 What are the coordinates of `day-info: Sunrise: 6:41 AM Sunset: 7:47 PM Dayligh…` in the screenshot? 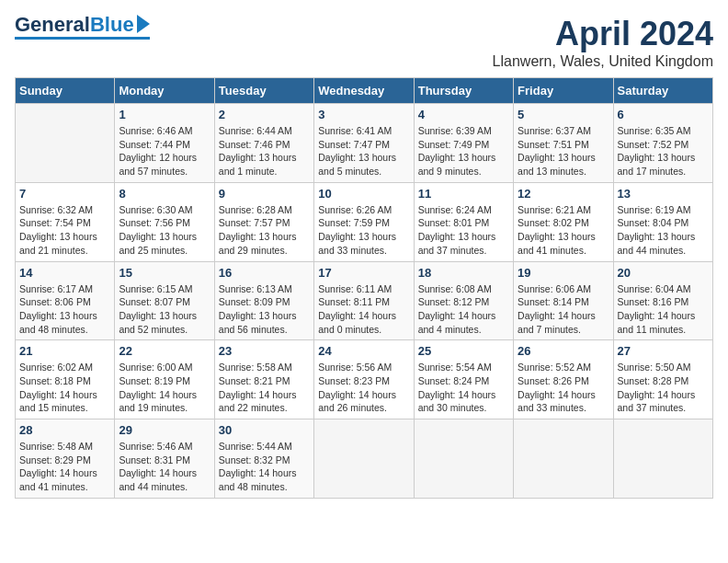 It's located at (364, 151).